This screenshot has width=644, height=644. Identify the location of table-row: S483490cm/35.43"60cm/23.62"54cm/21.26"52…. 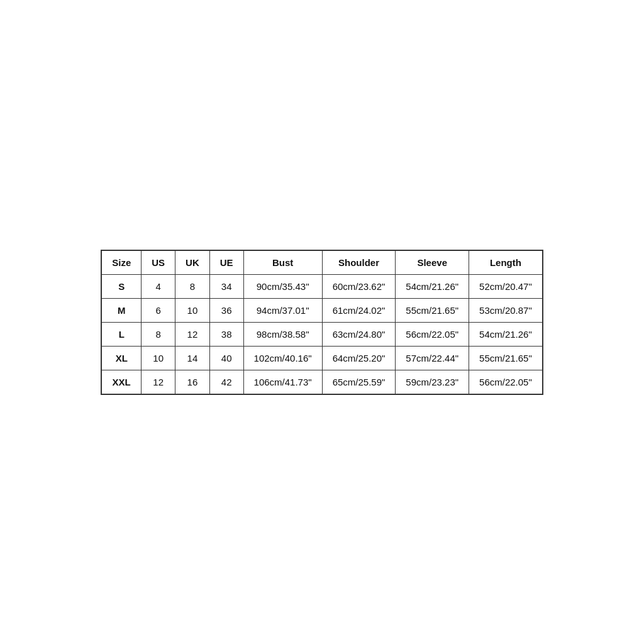
(322, 286).